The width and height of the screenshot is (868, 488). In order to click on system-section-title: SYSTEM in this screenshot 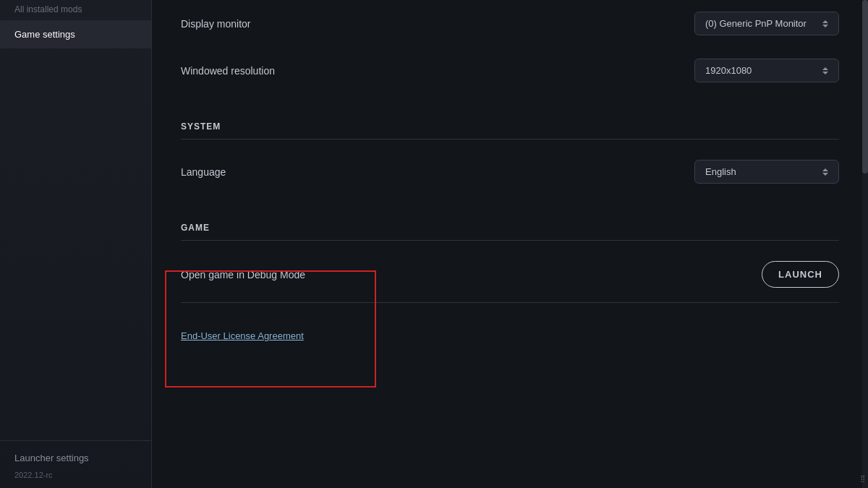, I will do `click(510, 127)`.